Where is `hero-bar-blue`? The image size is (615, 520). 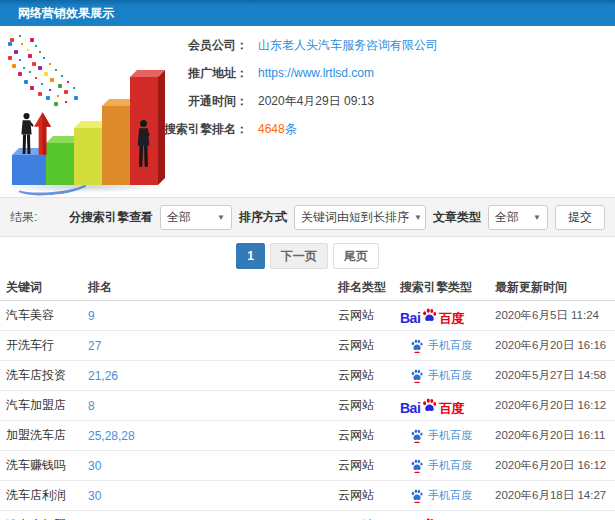
hero-bar-blue is located at coordinates (29, 170).